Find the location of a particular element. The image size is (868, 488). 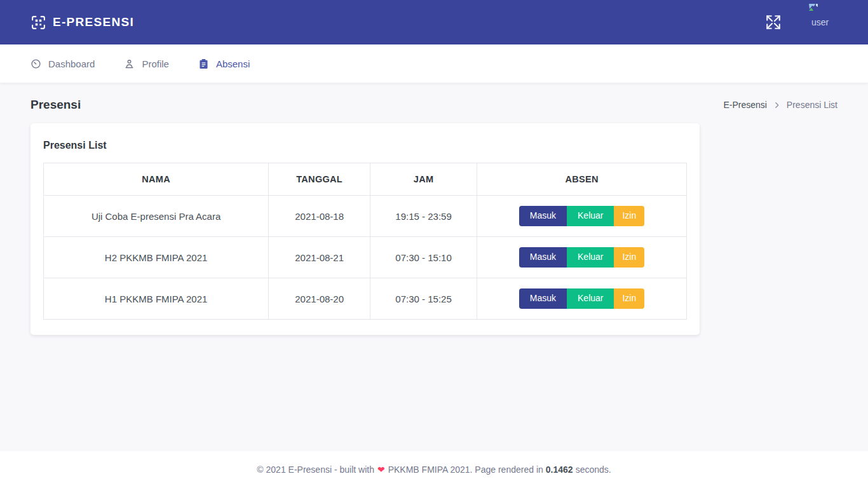

tab-dashboard: Dashboard is located at coordinates (62, 64).